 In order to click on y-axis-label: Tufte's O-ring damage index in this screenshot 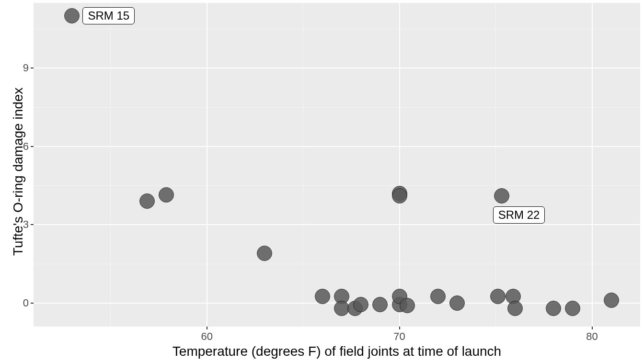, I will do `click(18, 171)`.